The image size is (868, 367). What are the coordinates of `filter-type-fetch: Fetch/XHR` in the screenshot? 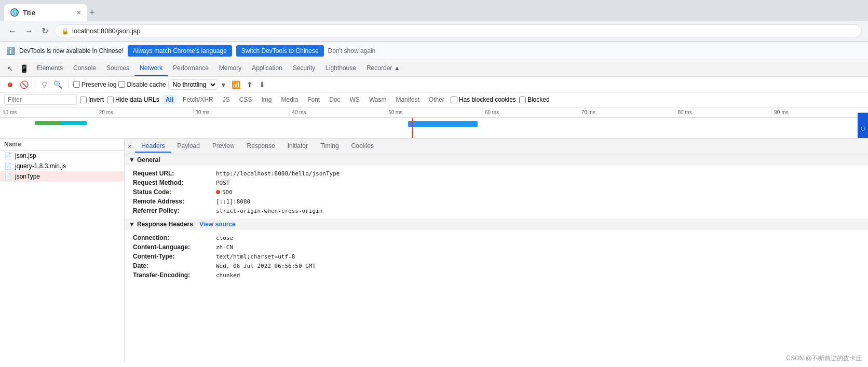 It's located at (198, 100).